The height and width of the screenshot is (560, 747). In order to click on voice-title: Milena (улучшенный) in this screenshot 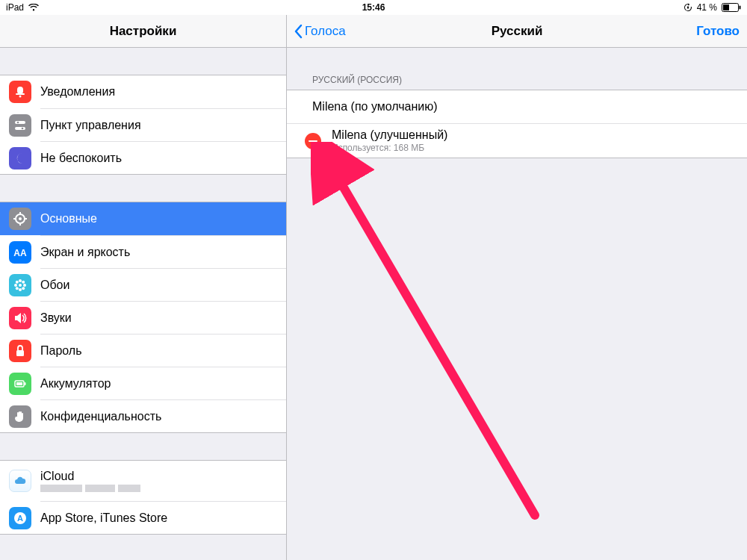, I will do `click(390, 135)`.